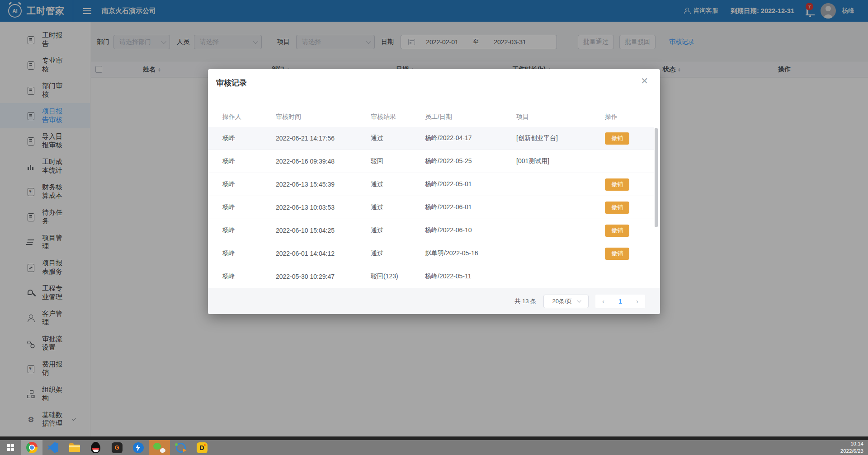 The image size is (868, 455). I want to click on table-row: 杨峰 2022-05-30 10:29:47 驳回(123) 杨峰/2022-0…, so click(431, 277).